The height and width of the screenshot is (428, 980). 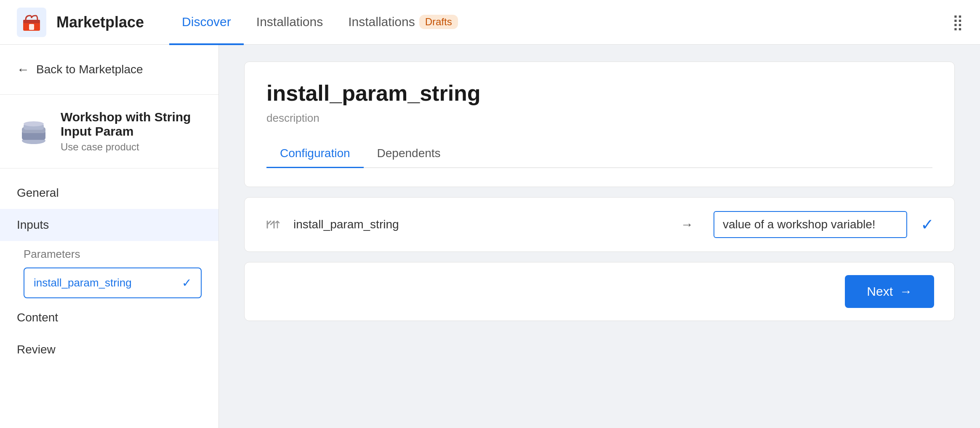 What do you see at coordinates (599, 225) in the screenshot?
I see `config-card: install_param_string → ✓` at bounding box center [599, 225].